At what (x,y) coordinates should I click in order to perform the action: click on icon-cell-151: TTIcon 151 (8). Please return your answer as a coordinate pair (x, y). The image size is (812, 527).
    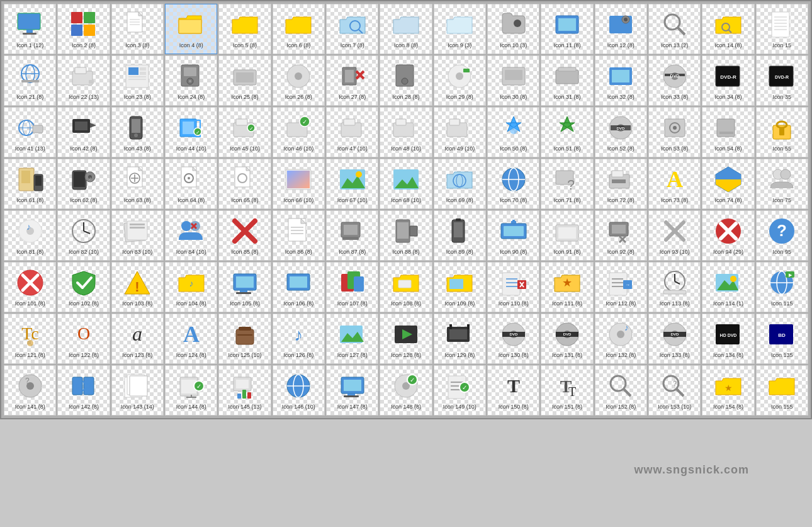
    Looking at the image, I should click on (567, 390).